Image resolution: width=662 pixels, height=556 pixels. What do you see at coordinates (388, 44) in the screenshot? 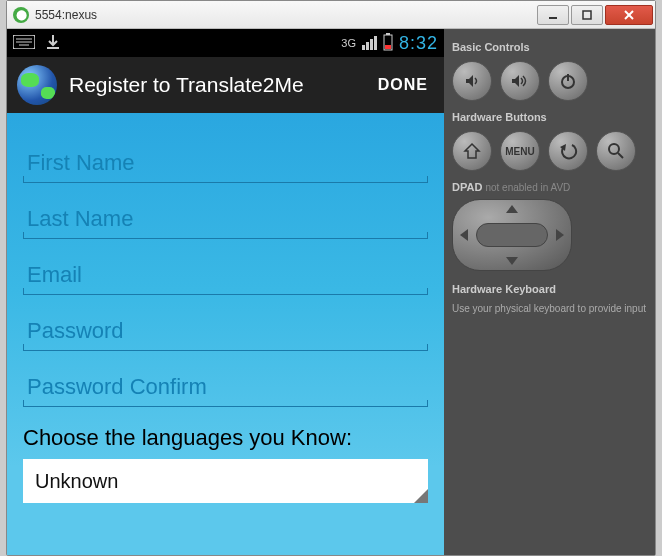
I see `battery-icon` at bounding box center [388, 44].